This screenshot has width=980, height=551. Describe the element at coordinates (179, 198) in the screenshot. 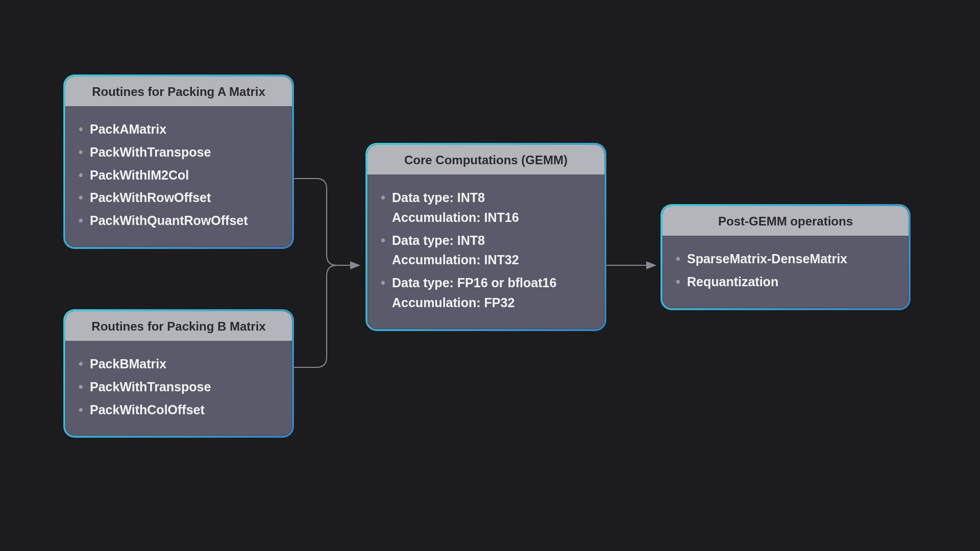

I see `list-item: PackWithRowOffset` at that location.